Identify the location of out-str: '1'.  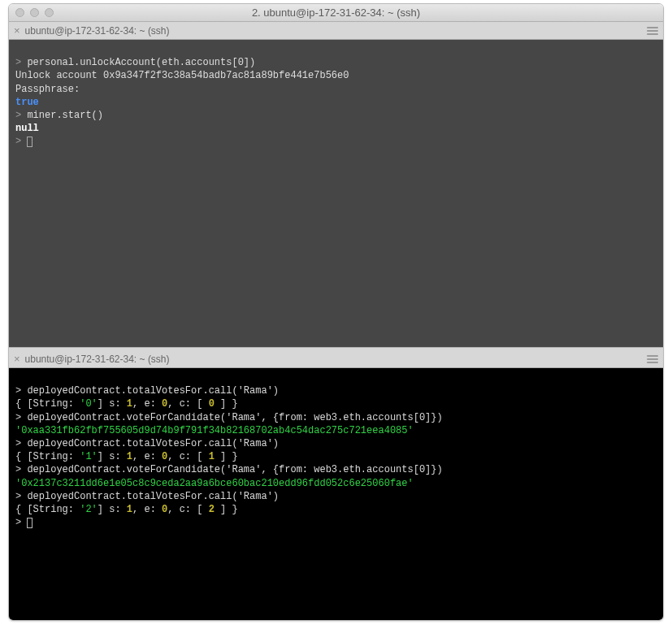
(89, 457).